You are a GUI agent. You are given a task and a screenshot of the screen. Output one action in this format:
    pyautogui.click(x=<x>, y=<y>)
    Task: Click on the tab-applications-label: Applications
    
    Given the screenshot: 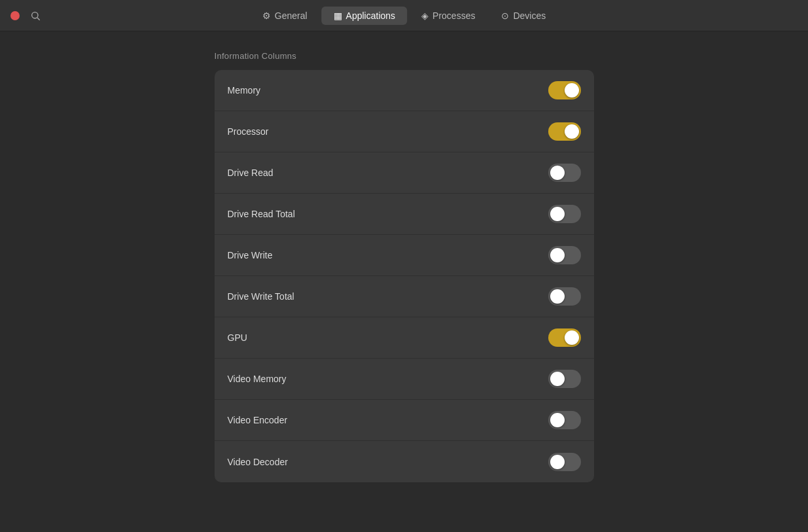 What is the action you would take?
    pyautogui.click(x=371, y=16)
    